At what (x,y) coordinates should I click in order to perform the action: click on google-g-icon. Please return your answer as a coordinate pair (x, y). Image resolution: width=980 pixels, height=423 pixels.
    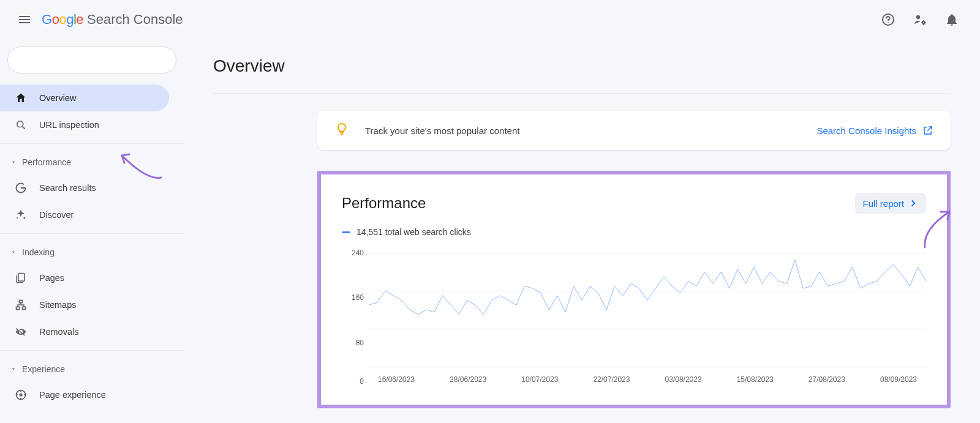
    Looking at the image, I should click on (22, 188).